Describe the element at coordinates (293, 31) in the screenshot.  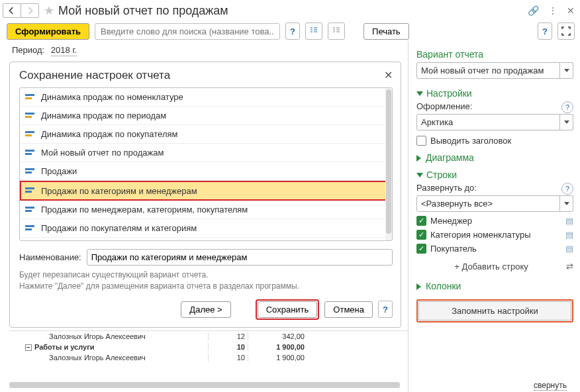
I see `help-search-button: ?` at that location.